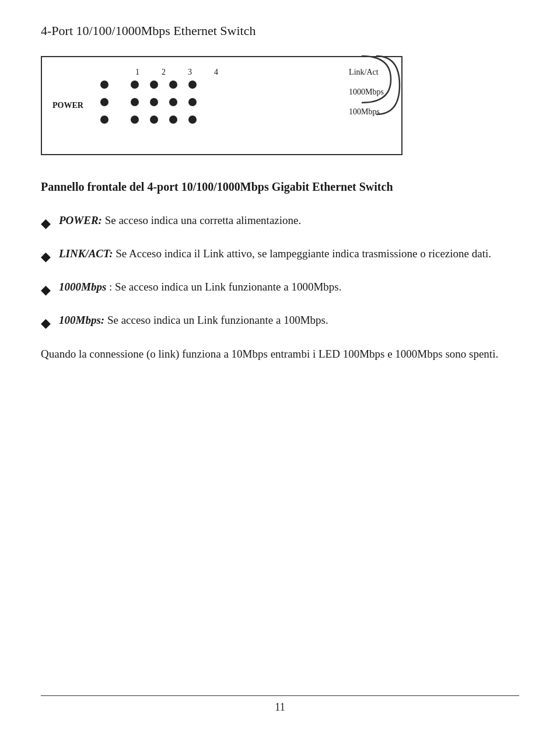 This screenshot has height=731, width=560. Describe the element at coordinates (80, 221) in the screenshot. I see `term-power: POWER:` at that location.